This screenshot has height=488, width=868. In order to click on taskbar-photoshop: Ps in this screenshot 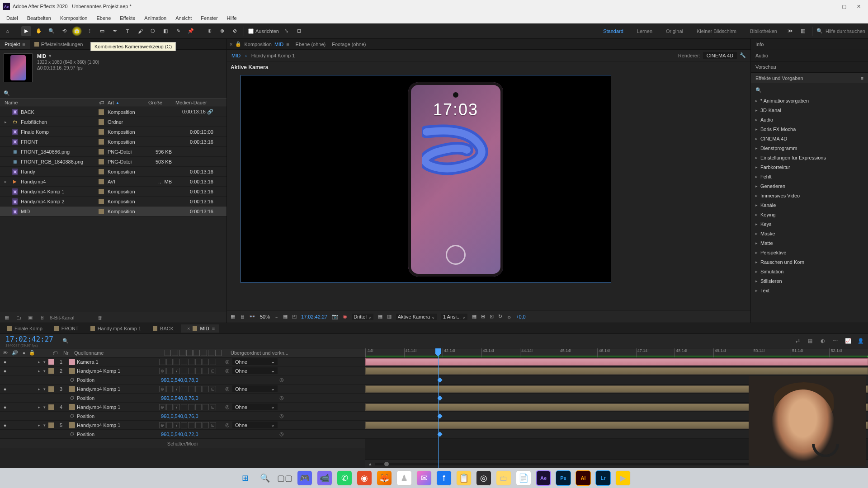, I will do `click(563, 478)`.